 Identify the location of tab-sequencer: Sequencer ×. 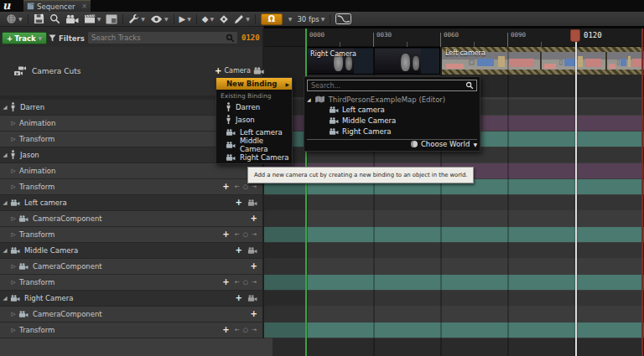
(57, 6).